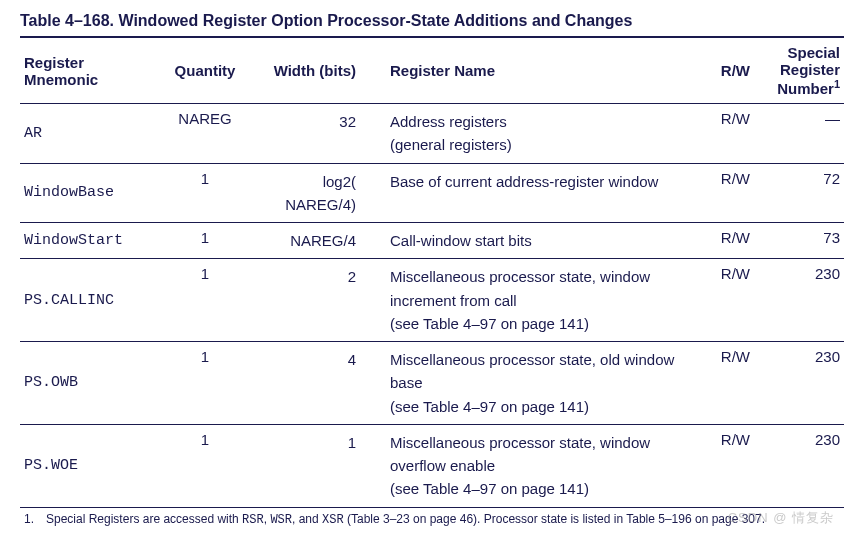 Image resolution: width=864 pixels, height=547 pixels. What do you see at coordinates (310, 466) in the screenshot?
I see `cell-width: 1` at bounding box center [310, 466].